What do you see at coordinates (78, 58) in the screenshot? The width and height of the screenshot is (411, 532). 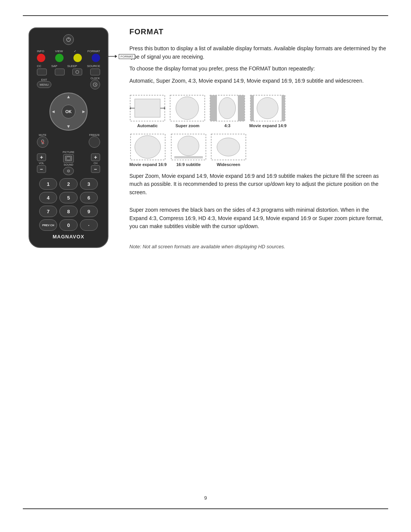 I see `check-button` at bounding box center [78, 58].